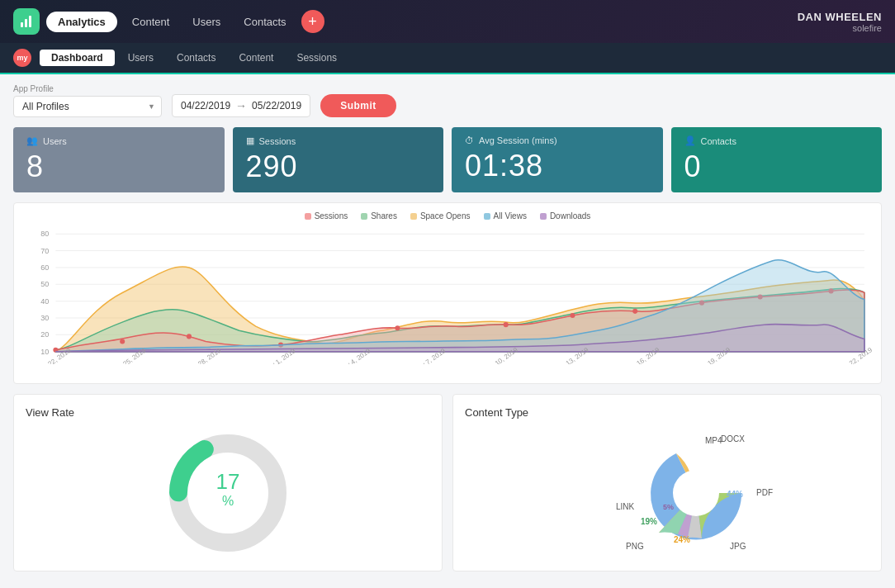  I want to click on nav-left: Analytics Content Users Contacts +, so click(168, 21).